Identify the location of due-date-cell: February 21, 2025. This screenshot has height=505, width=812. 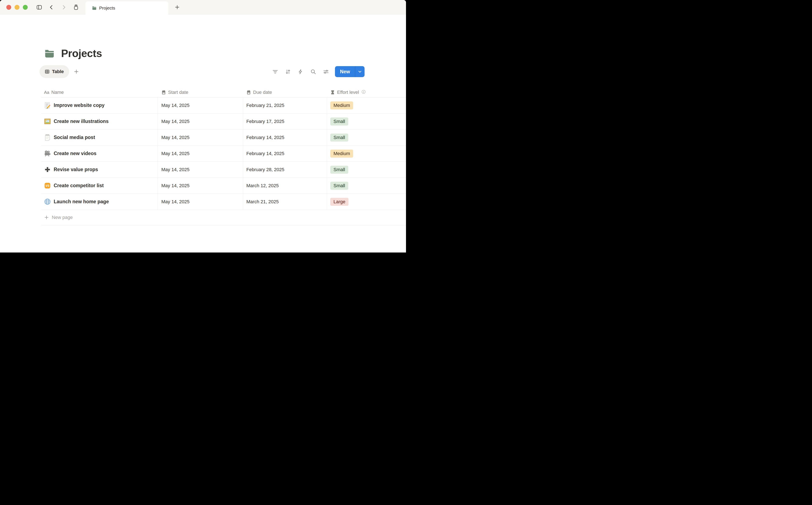
(285, 106).